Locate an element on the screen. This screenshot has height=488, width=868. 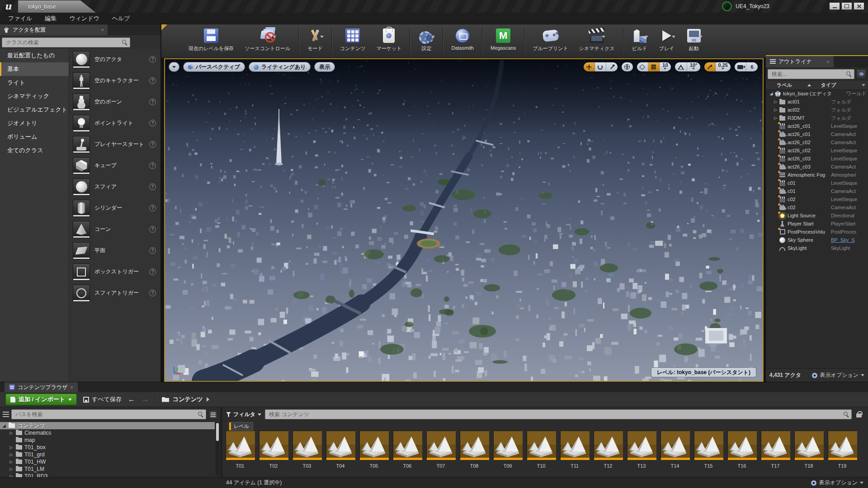
outliner-row: ▷R3DMTフォルダ is located at coordinates (817, 118).